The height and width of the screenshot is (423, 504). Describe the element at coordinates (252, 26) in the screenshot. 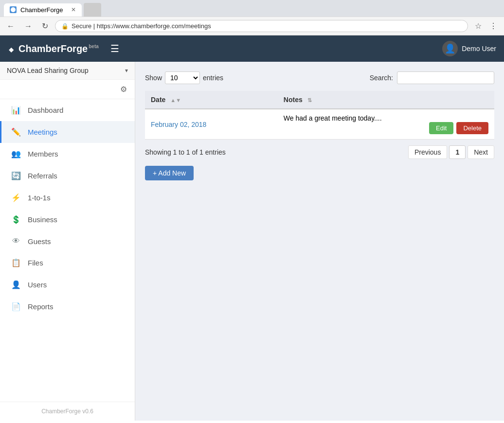

I see `browser-toolbar: ← → ↻ 🔒 Secure | https://www.chamberforg…` at that location.